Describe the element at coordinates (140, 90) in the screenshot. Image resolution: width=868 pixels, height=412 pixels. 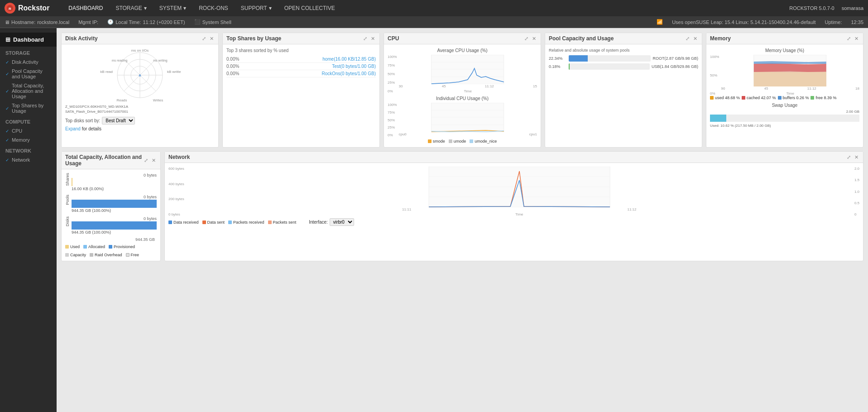
I see `disk-activity-body: ms on I/Os kB read kB written Reads Writ…` at that location.